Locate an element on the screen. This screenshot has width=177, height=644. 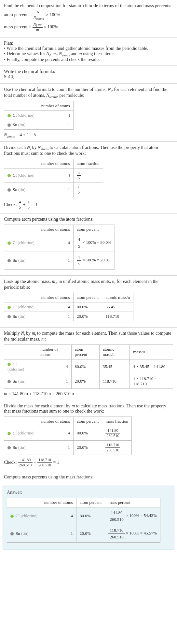
multiply-section: Multiply Ni by mi to compute the mass fo… is located at coordinates (88, 364).